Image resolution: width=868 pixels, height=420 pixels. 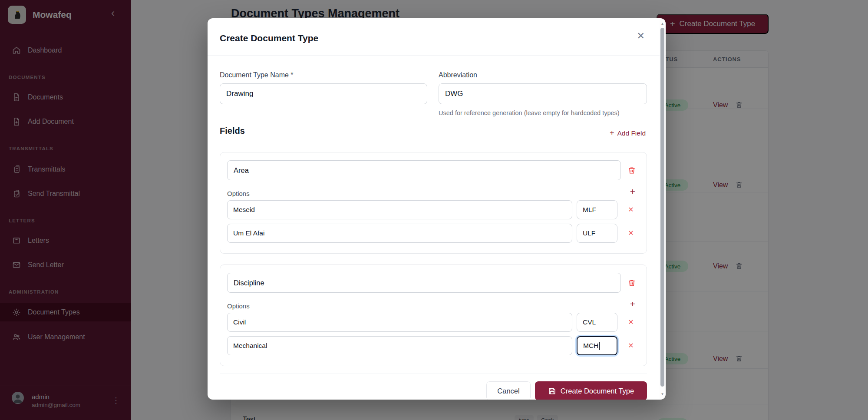 What do you see at coordinates (437, 56) in the screenshot?
I see `modal-header-divider` at bounding box center [437, 56].